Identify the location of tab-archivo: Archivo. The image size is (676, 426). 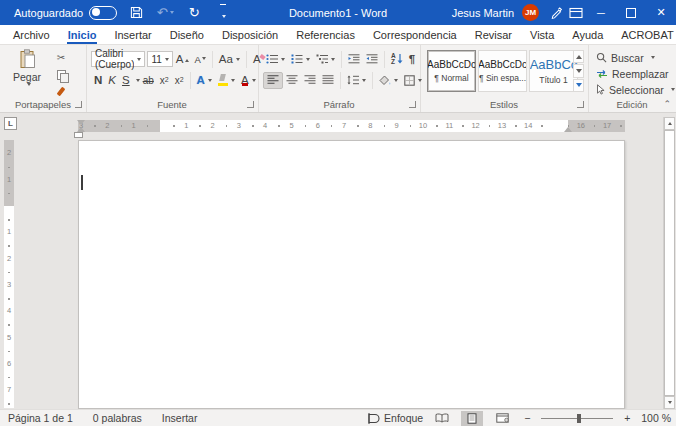
(32, 34).